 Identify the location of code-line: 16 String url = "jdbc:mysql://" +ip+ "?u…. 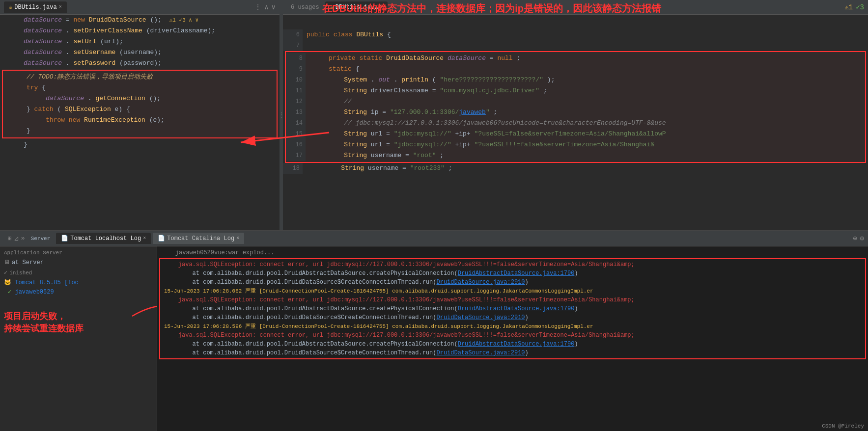
(576, 145).